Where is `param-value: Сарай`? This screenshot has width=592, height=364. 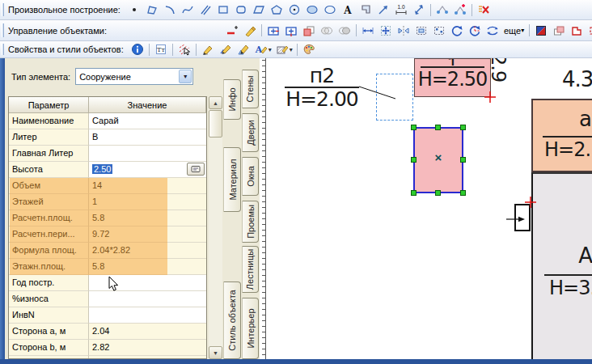 param-value: Сарай is located at coordinates (147, 121).